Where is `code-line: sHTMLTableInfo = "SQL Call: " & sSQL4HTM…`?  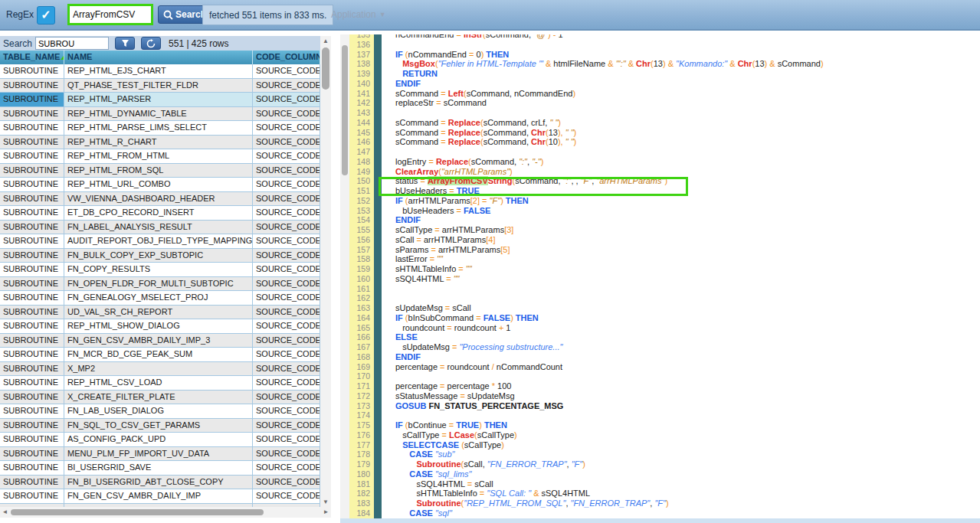
code-line: sHTMLTableInfo = "SQL Call: " & sSQL4HTM… is located at coordinates (680, 493).